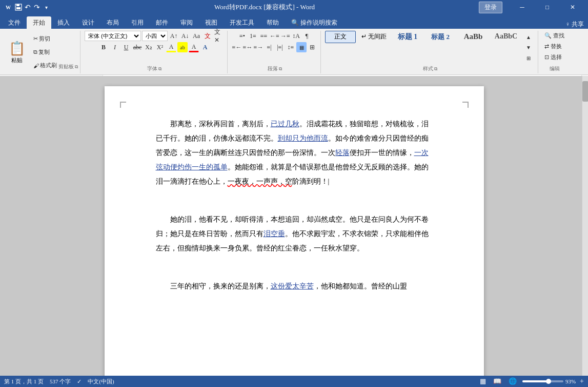 The width and height of the screenshot is (588, 387). Describe the element at coordinates (301, 47) in the screenshot. I see `shading-btn: ▦` at that location.